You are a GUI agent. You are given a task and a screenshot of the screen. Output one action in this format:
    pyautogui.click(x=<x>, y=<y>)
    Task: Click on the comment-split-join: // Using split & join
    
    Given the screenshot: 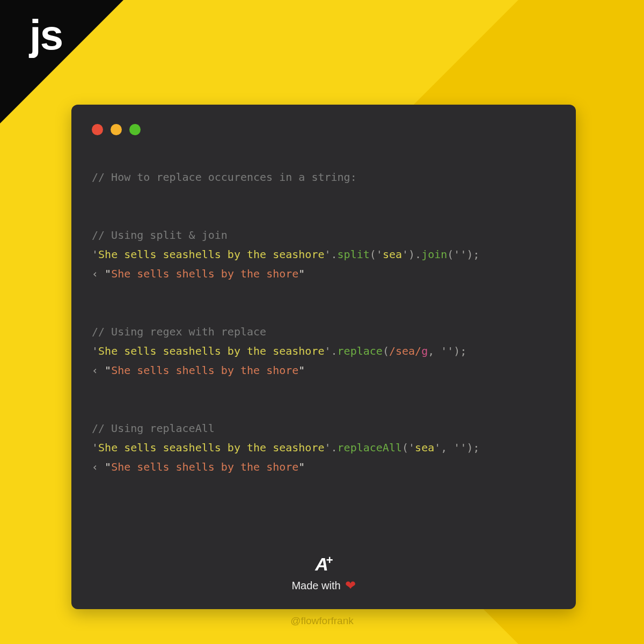 What is the action you would take?
    pyautogui.click(x=160, y=235)
    